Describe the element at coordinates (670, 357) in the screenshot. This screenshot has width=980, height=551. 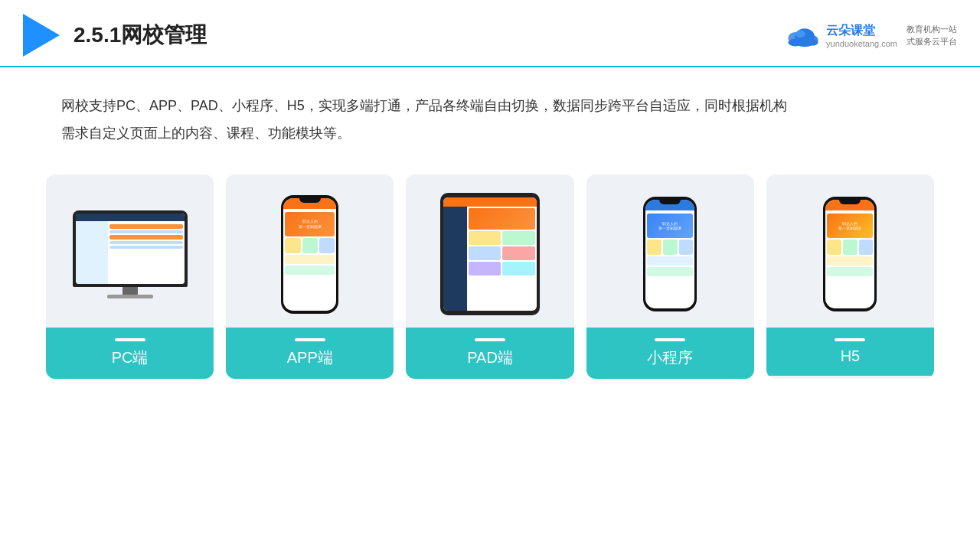
I see `miniprogram-label-text: 小程序` at that location.